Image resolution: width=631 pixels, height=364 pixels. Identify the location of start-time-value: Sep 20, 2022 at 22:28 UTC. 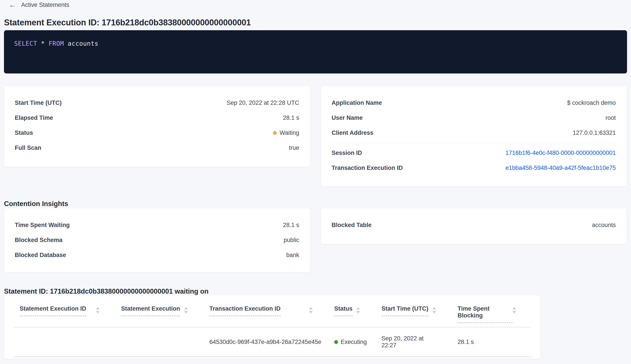
(263, 103).